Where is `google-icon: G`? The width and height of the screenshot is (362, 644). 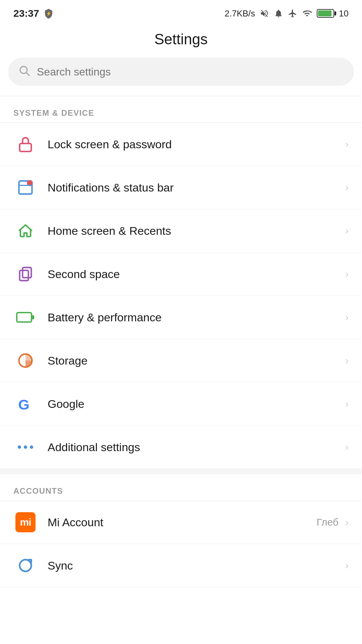
google-icon: G is located at coordinates (25, 404).